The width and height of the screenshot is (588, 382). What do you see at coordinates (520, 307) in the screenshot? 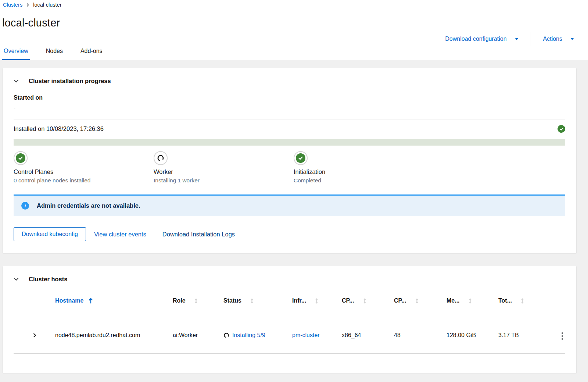
I see `column-header-total-storage: Tot...` at bounding box center [520, 307].